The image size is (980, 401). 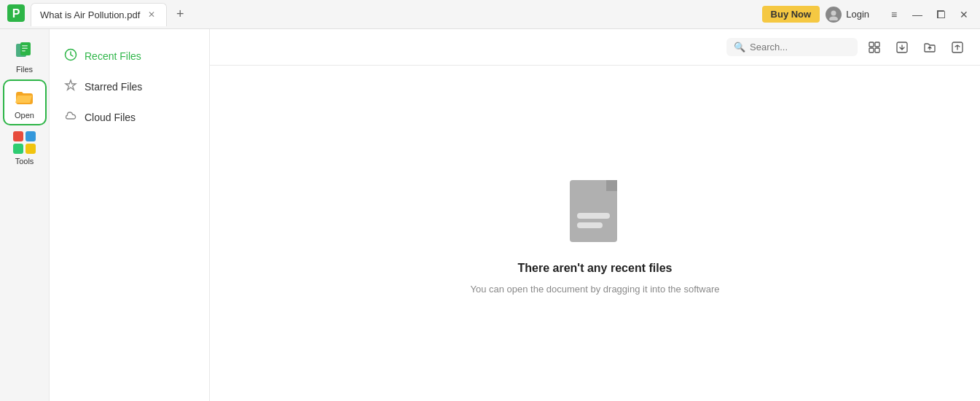 What do you see at coordinates (113, 56) in the screenshot?
I see `nav-item-recent-label: Recent Files` at bounding box center [113, 56].